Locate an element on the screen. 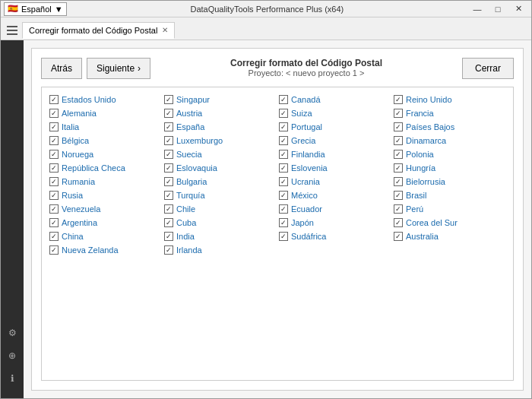 The image size is (532, 399). country-label: Canadá is located at coordinates (306, 100).